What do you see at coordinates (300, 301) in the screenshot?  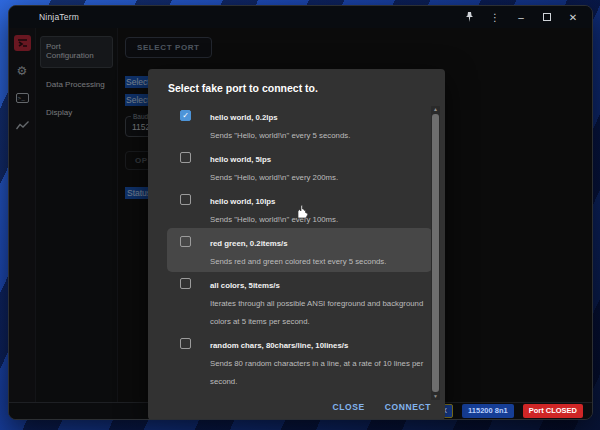 I see `port-list-item: all colors, 5items/s Iterates through al…` at bounding box center [300, 301].